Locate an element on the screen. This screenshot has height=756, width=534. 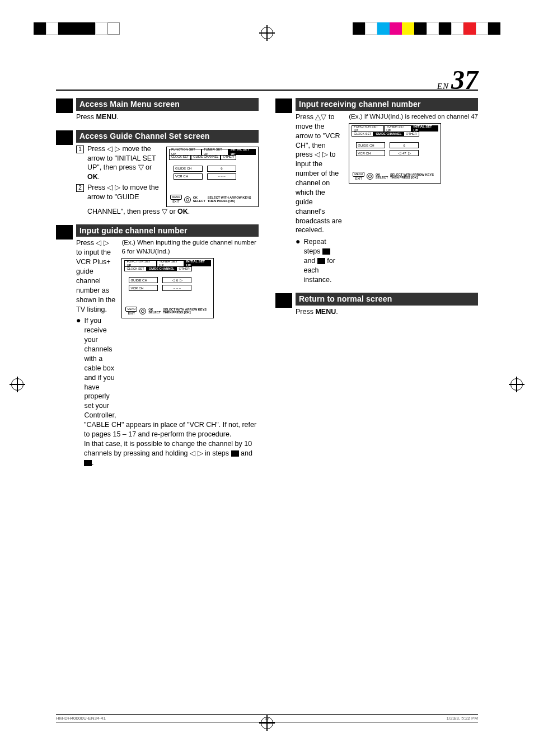
register-mark-right is located at coordinates (517, 384).